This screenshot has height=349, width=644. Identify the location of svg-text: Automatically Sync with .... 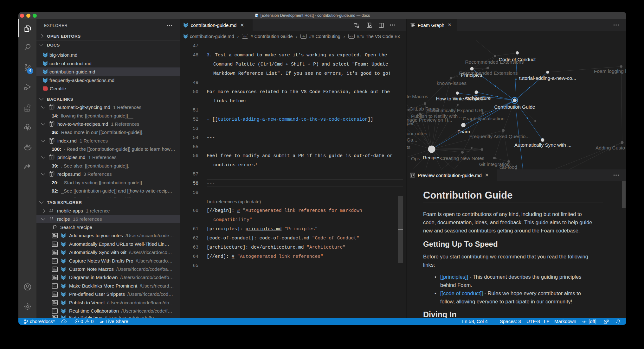
(543, 145).